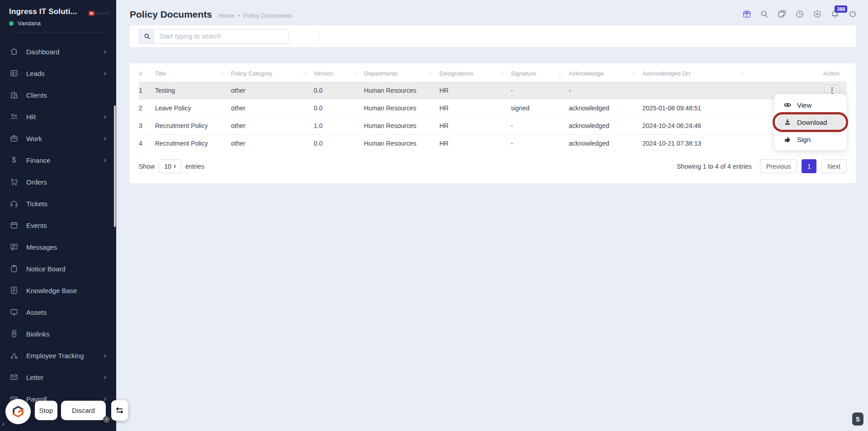 This screenshot has height=431, width=868. What do you see at coordinates (817, 14) in the screenshot?
I see `plus-circle-icon` at bounding box center [817, 14].